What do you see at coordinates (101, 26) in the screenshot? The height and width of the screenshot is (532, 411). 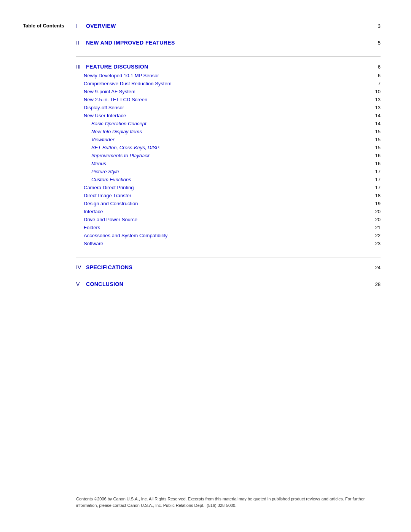 I see `section-title-0: OVERVIEW` at bounding box center [101, 26].